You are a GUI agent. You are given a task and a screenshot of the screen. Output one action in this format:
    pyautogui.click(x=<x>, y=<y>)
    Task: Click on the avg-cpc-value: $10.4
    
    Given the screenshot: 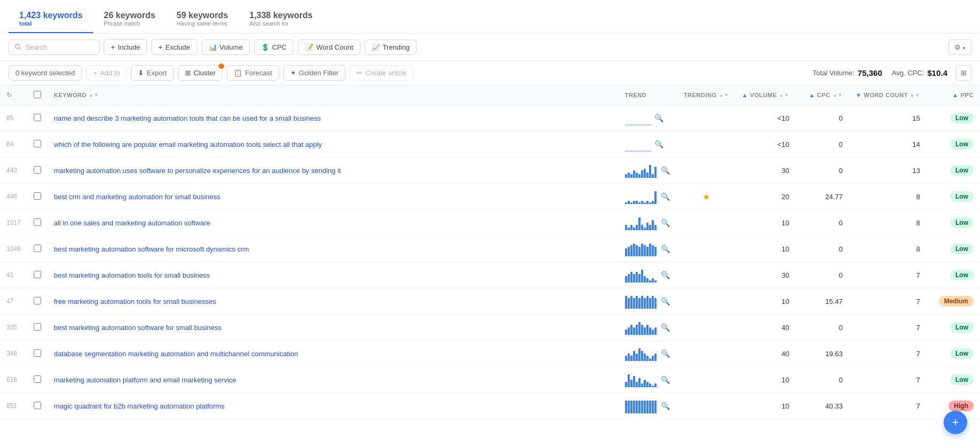 What is the action you would take?
    pyautogui.click(x=937, y=73)
    